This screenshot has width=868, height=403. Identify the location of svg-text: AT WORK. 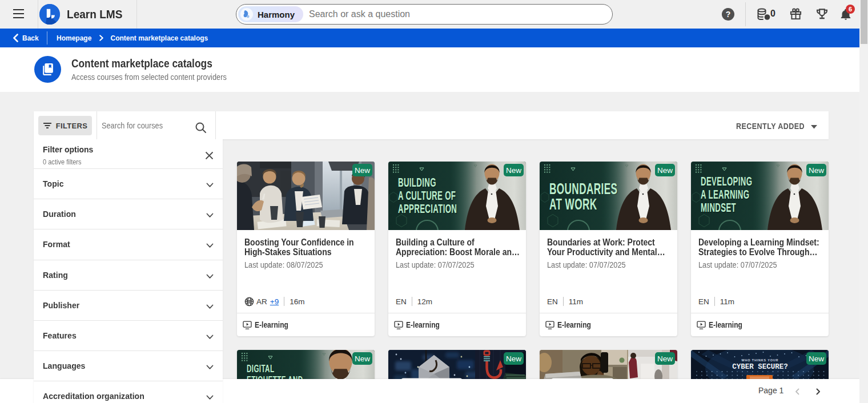
(573, 203).